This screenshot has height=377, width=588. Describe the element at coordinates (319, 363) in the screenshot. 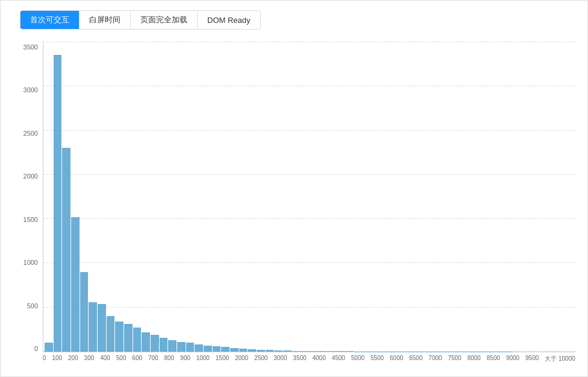

I see `x-label: 4000` at that location.